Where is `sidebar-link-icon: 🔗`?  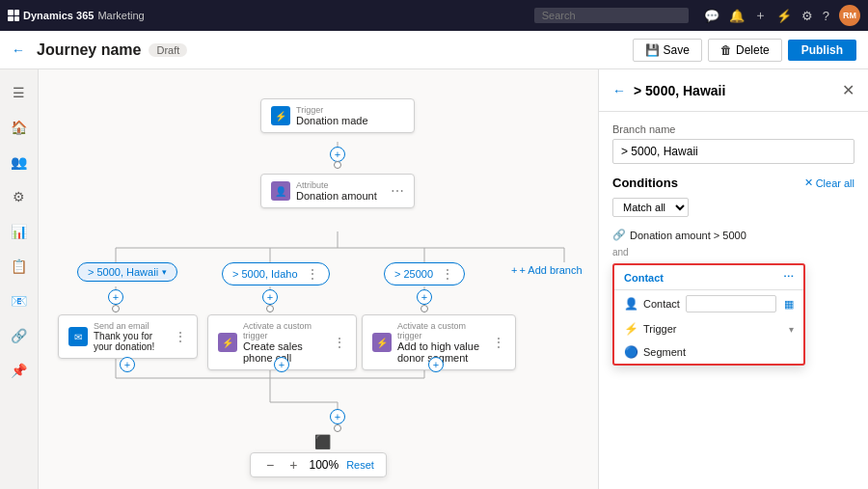 sidebar-link-icon: 🔗 is located at coordinates (19, 336).